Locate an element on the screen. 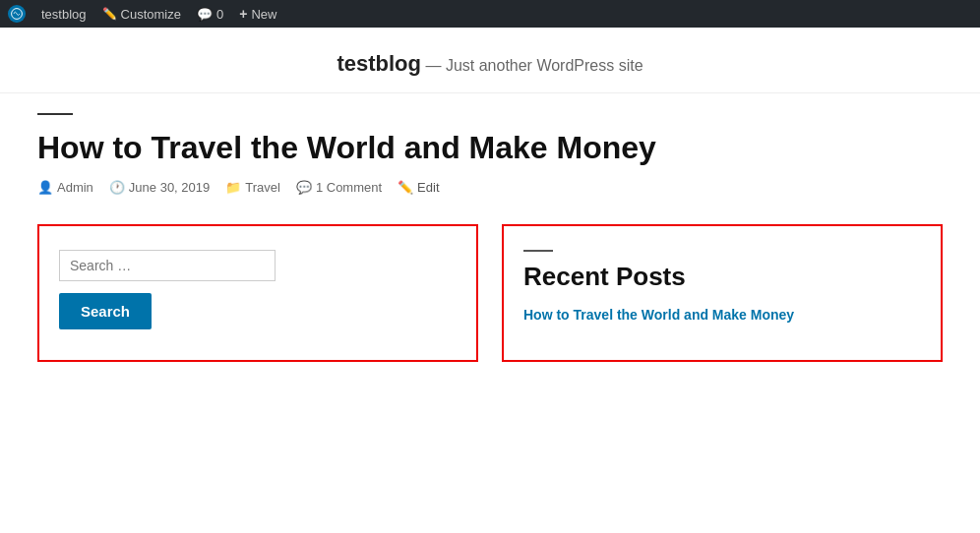  admin-bar-comments: 💬 0 is located at coordinates (211, 14).